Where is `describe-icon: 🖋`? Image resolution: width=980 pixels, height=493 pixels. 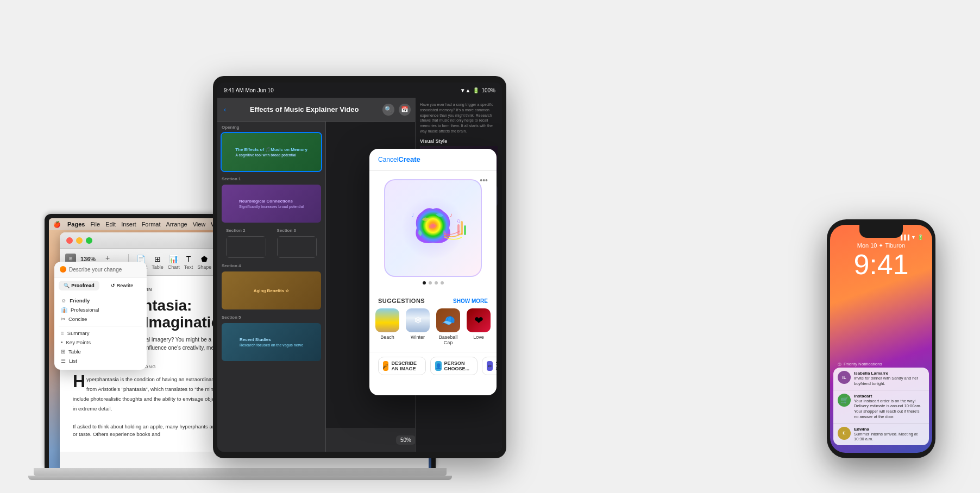 describe-icon: 🖋 is located at coordinates (386, 366).